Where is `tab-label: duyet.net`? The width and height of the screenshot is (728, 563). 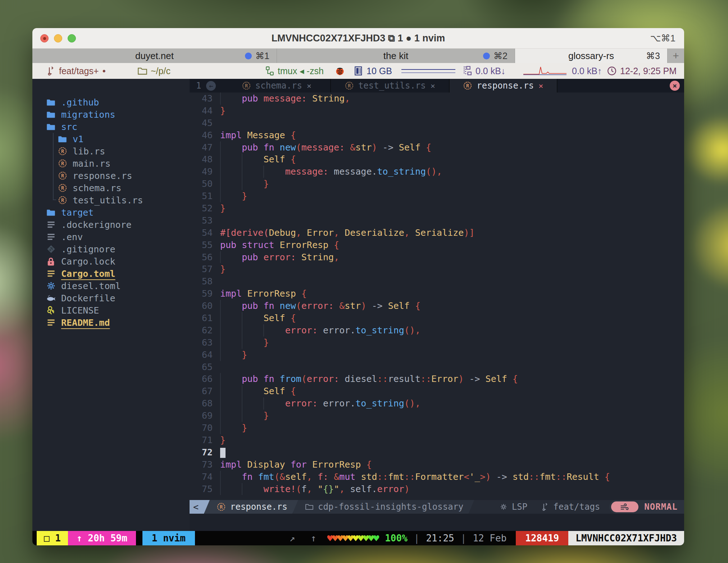 tab-label: duyet.net is located at coordinates (155, 56).